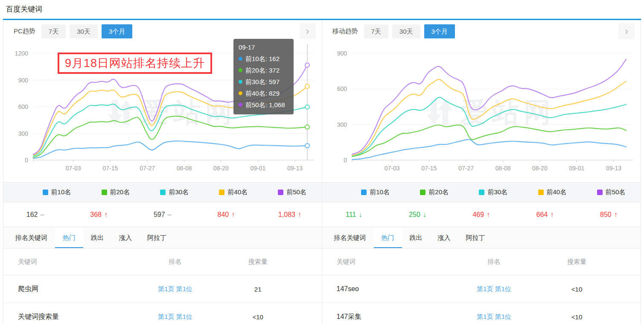 The image size is (644, 324). What do you see at coordinates (42, 214) in the screenshot?
I see `trend-flat-icon: –` at bounding box center [42, 214].